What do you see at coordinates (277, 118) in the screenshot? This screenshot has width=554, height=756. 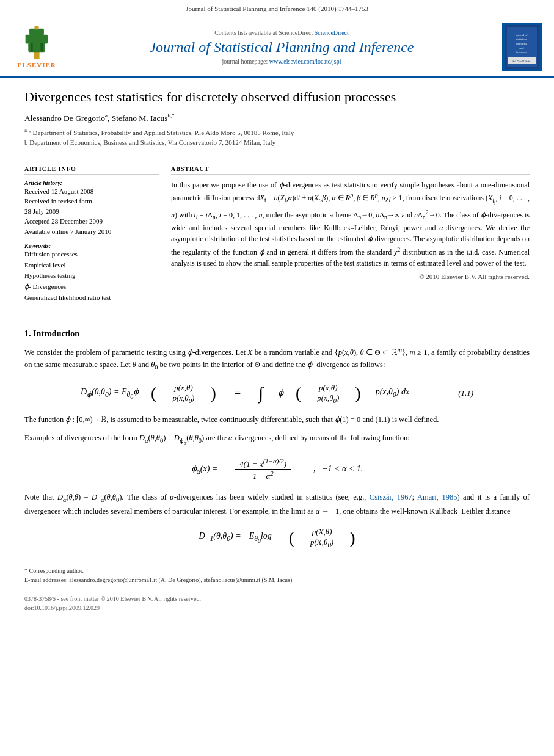 I see `authors-line: Alessandro De Gregorioa, Stefano M. Iacu…` at bounding box center [277, 118].